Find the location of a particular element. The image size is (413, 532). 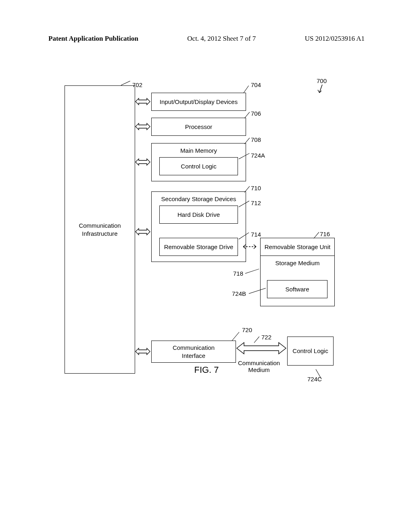

bidir-arrow-processor is located at coordinates (143, 127).